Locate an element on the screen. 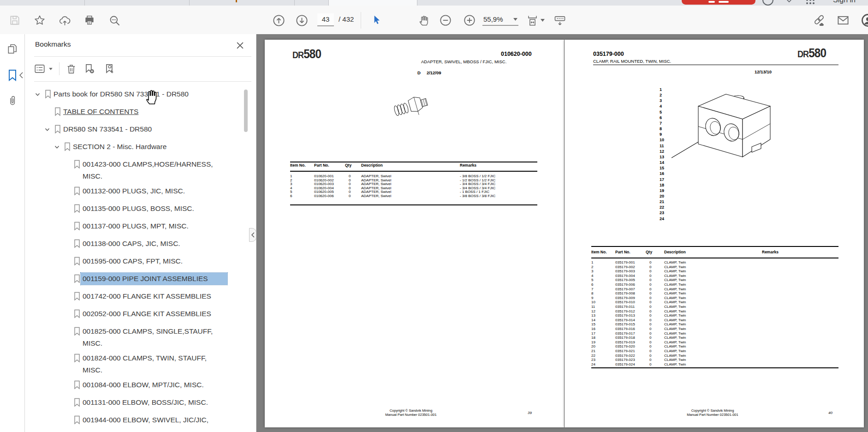 The height and width of the screenshot is (432, 868). bookmark-item: Parts book for DR580 SN 733541 - DR580 is located at coordinates (140, 94).